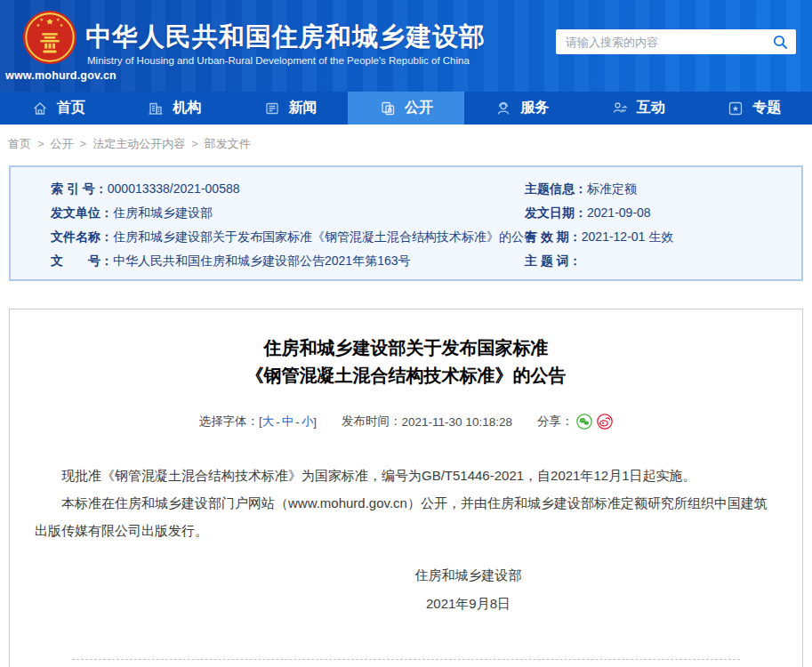  Describe the element at coordinates (553, 261) in the screenshot. I see `field-label: 主 题 词：` at that location.